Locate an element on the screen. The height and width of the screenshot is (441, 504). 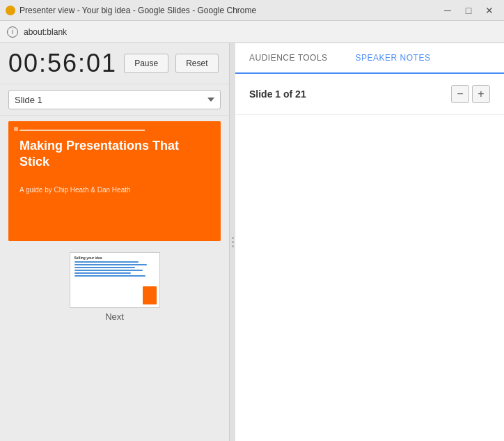
zoom-controls: − + is located at coordinates (471, 94).